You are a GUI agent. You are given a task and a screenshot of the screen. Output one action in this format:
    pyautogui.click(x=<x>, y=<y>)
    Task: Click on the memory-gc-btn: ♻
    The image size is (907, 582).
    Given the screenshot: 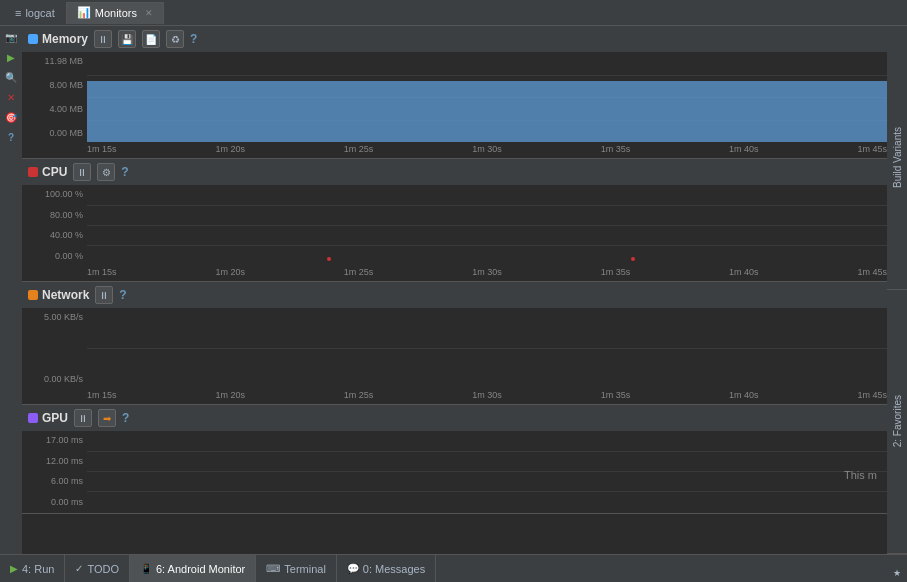 What is the action you would take?
    pyautogui.click(x=175, y=39)
    